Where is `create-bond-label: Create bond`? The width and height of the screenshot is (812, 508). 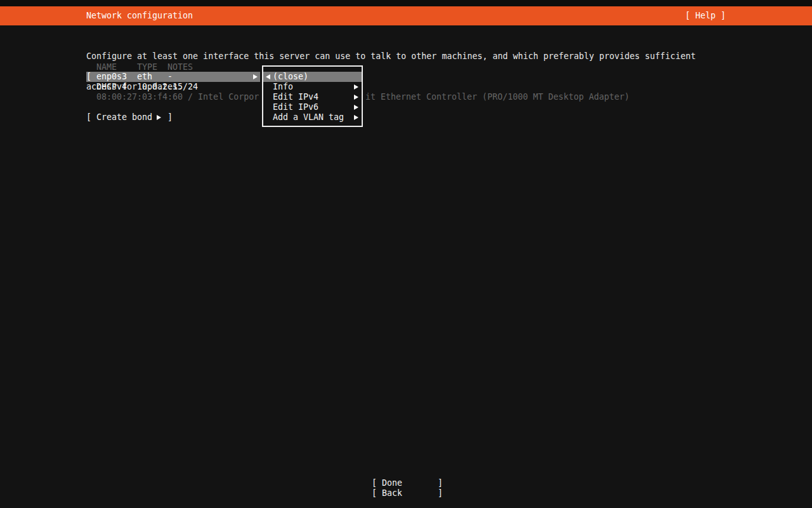 create-bond-label: Create bond is located at coordinates (124, 117).